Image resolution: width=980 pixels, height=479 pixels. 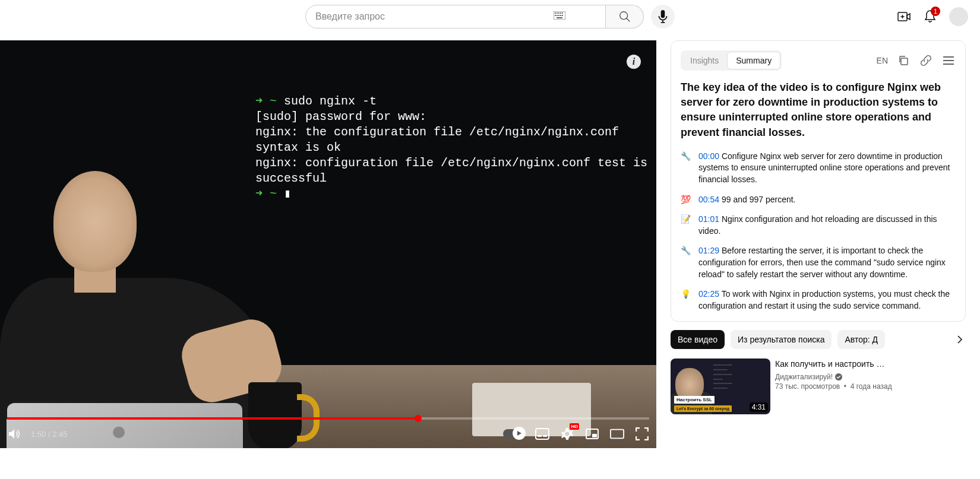 I want to click on avatar, so click(x=959, y=17).